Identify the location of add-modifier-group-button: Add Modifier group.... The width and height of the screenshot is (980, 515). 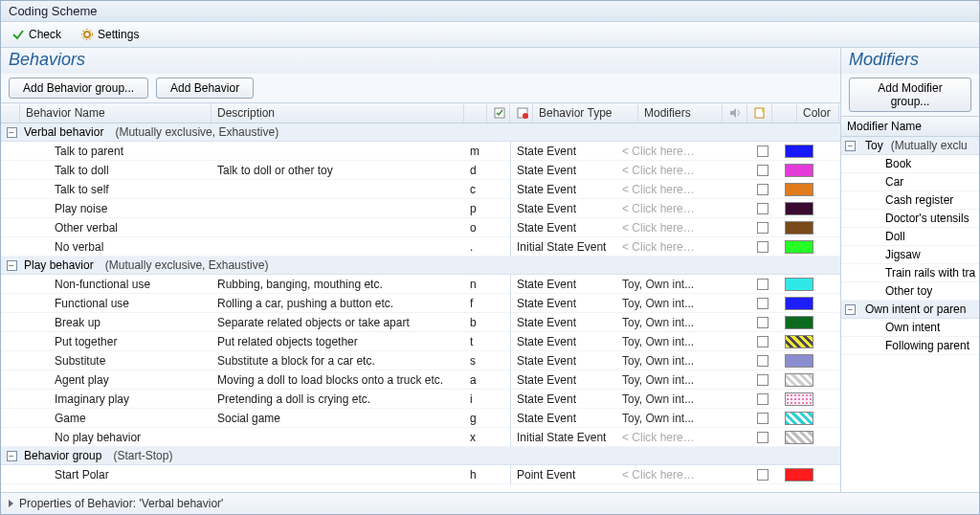
(910, 95).